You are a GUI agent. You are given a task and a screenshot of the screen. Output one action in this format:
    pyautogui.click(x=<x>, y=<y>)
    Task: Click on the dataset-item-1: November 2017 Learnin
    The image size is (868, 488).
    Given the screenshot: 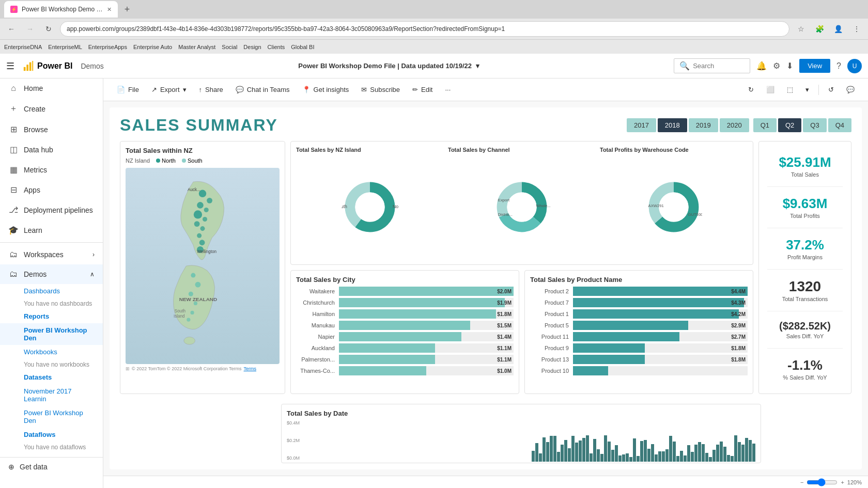 What is the action you would take?
    pyautogui.click(x=52, y=395)
    